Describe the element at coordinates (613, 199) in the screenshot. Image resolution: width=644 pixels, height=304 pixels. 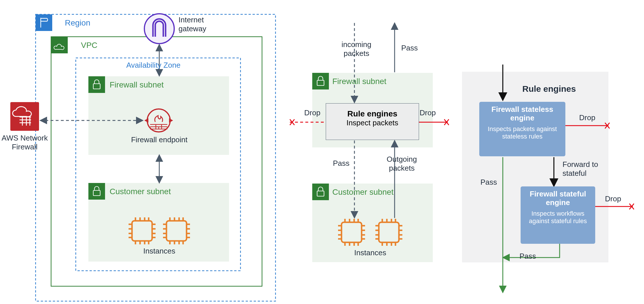
I see `drop-stateful-label: Drop` at that location.